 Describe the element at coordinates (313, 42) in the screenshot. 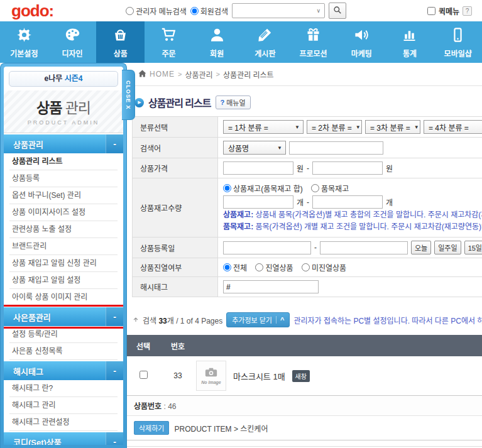

I see `nav-item-promotion: 프로모션` at that location.